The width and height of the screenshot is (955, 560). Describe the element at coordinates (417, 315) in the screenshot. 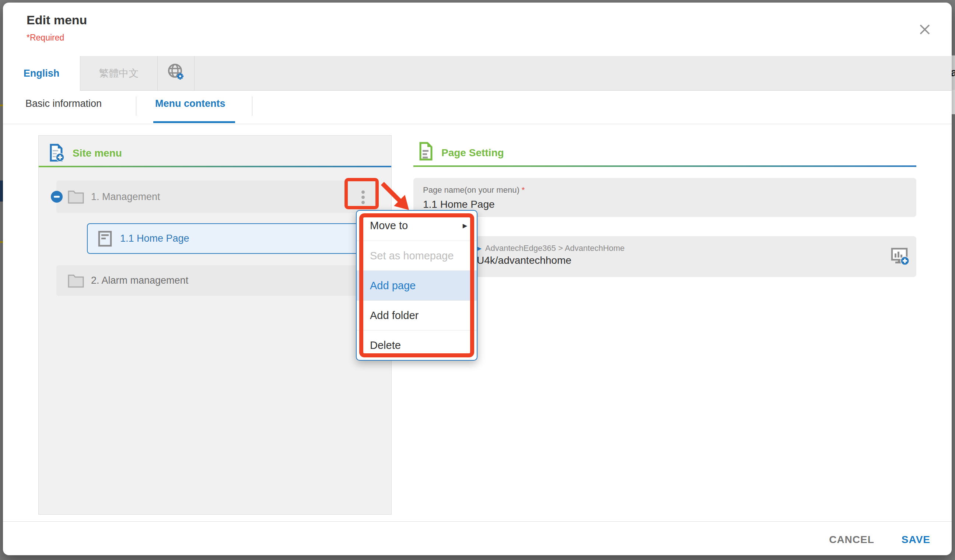

I see `menu-item-add-folder: Add folder` at that location.